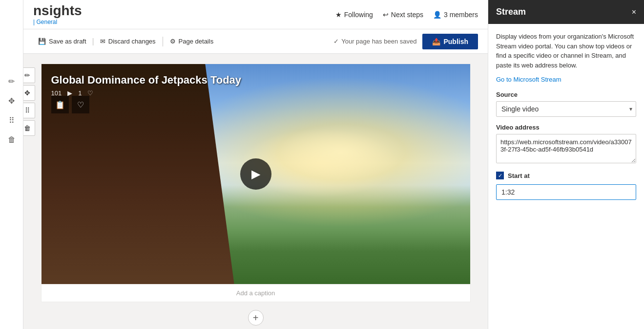 This screenshot has height=329, width=644. I want to click on start-at-input, so click(566, 192).